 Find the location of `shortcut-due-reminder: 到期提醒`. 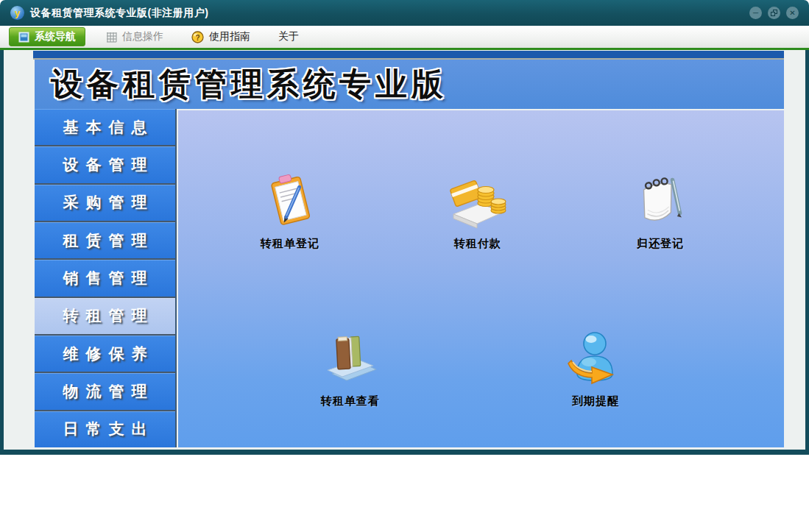

shortcut-due-reminder: 到期提醒 is located at coordinates (596, 369).